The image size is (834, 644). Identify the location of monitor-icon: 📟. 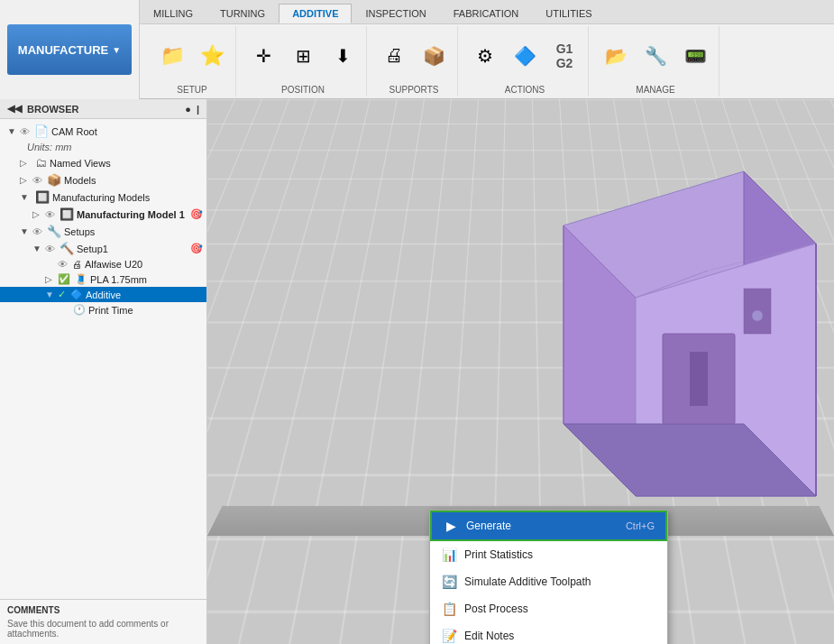
(696, 56).